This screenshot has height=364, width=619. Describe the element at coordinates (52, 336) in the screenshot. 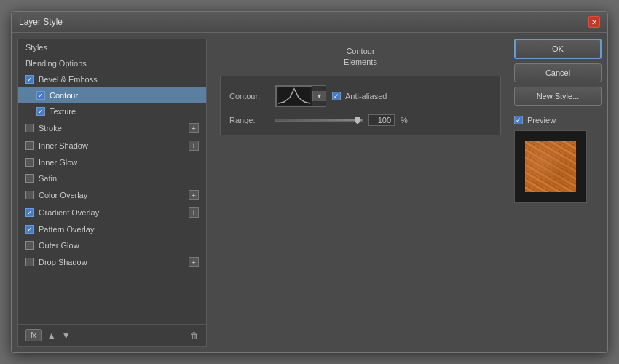

I see `move-up-button: ▲` at that location.